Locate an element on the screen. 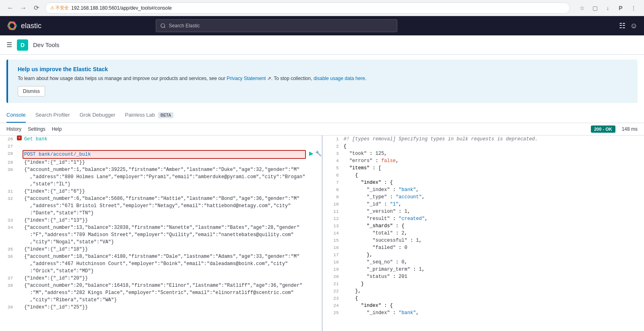 This screenshot has height=331, width=644. output-line-content: }, is located at coordinates (493, 255).